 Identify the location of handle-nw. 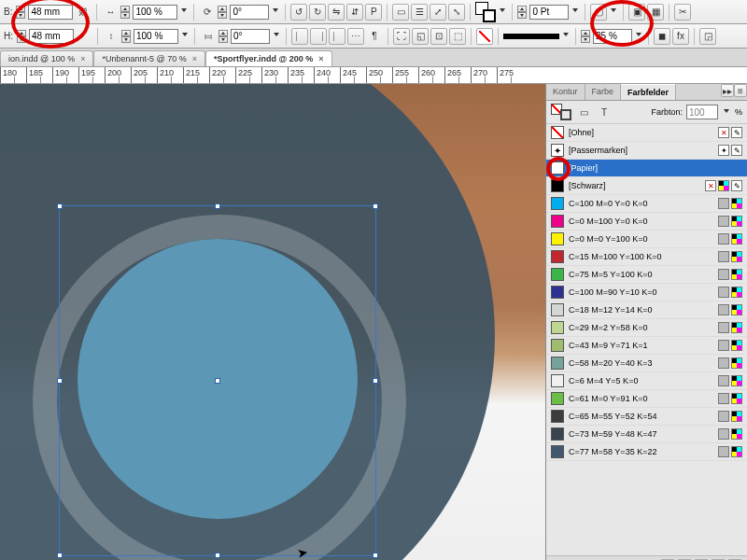
(60, 206).